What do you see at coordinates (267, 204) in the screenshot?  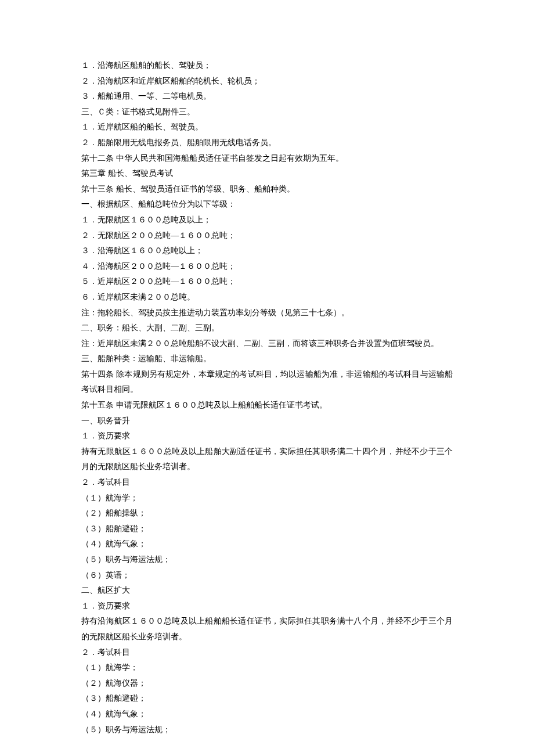 I see `text-line: 一、根据航区、船舶总吨位分为以下等级：` at bounding box center [267, 204].